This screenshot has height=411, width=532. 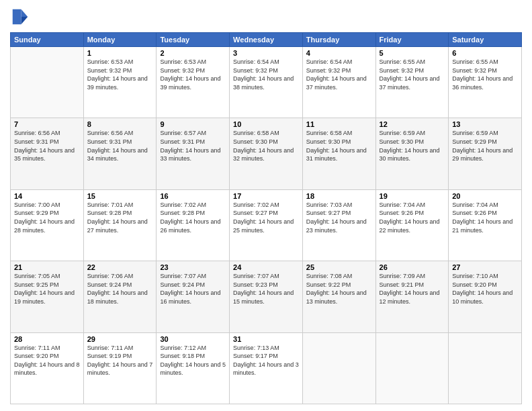 I want to click on day-cell: 19Sunrise: 7:04 AMSunset: 9:26 PMDayligh…, so click(x=412, y=225).